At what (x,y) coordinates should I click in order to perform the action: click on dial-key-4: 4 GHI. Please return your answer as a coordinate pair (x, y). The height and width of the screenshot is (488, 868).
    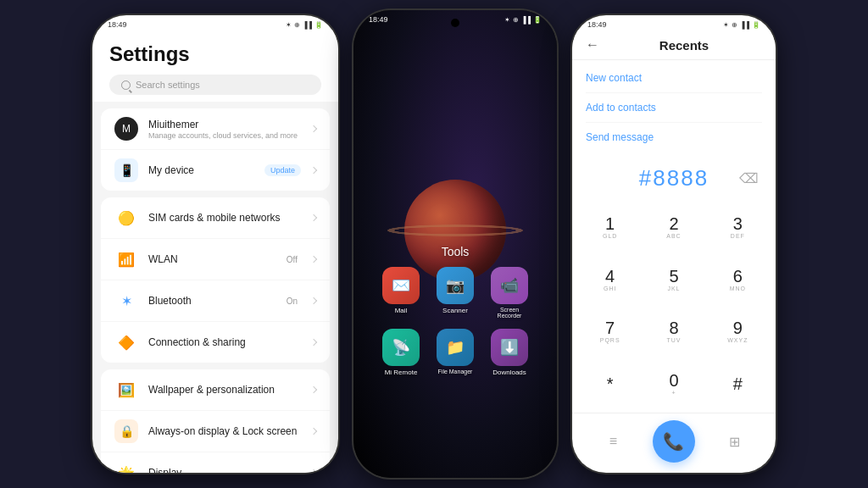
    Looking at the image, I should click on (610, 280).